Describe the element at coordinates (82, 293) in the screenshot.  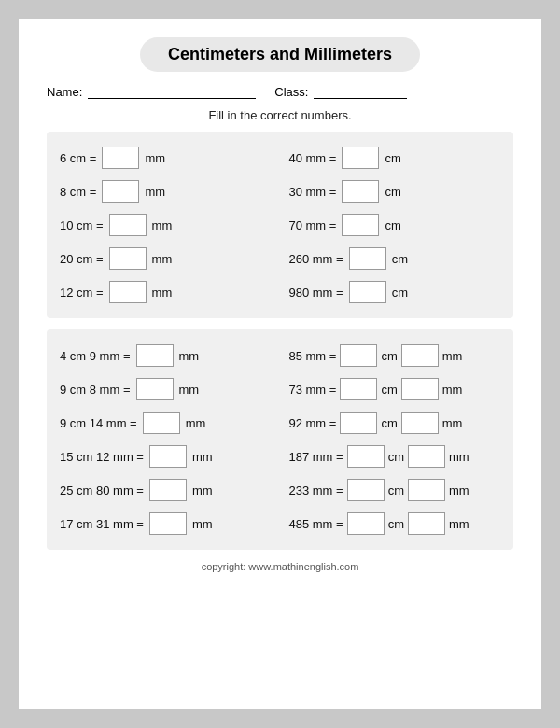
I see `left-label: 12 cm =` at that location.